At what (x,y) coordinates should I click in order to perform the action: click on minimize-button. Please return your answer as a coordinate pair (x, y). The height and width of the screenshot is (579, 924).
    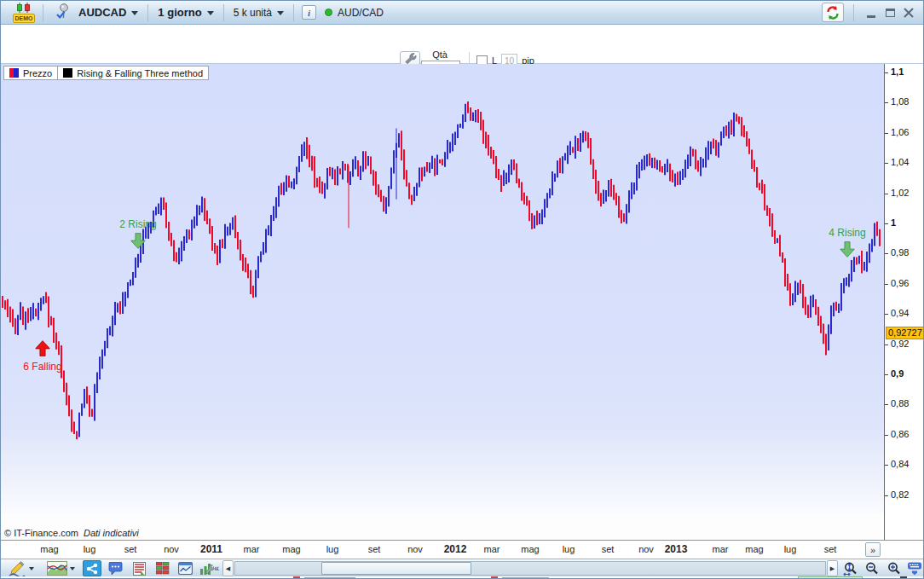
    Looking at the image, I should click on (871, 13).